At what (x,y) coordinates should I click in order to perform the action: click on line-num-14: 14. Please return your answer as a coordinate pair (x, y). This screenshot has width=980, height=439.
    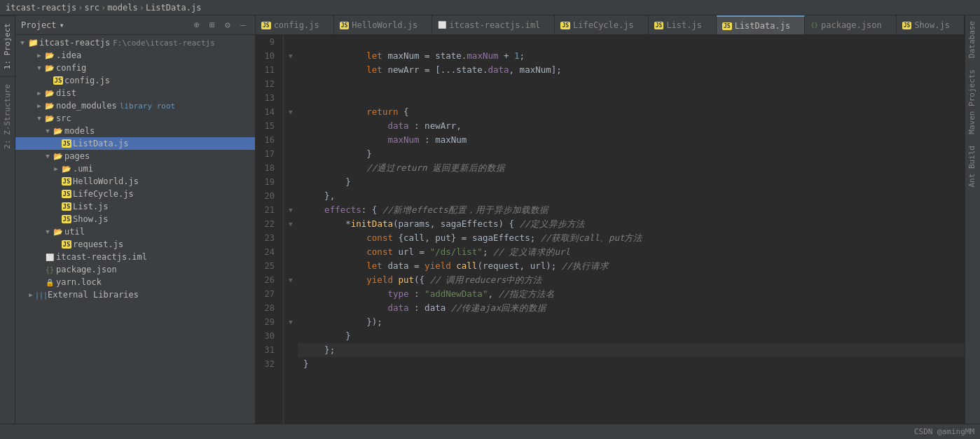
    Looking at the image, I should click on (268, 112).